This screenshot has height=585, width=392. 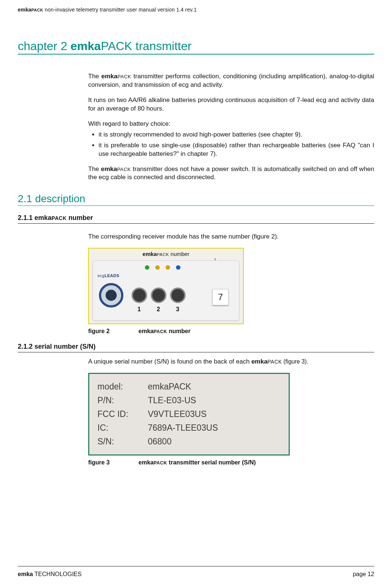 What do you see at coordinates (166, 254) in the screenshot?
I see `fig2-callout: emkaPACK number` at bounding box center [166, 254].